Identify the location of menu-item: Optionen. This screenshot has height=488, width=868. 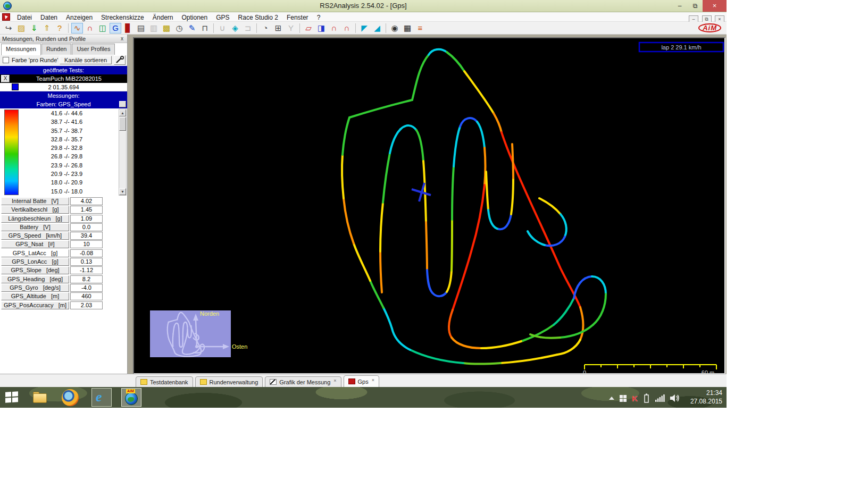
(195, 18).